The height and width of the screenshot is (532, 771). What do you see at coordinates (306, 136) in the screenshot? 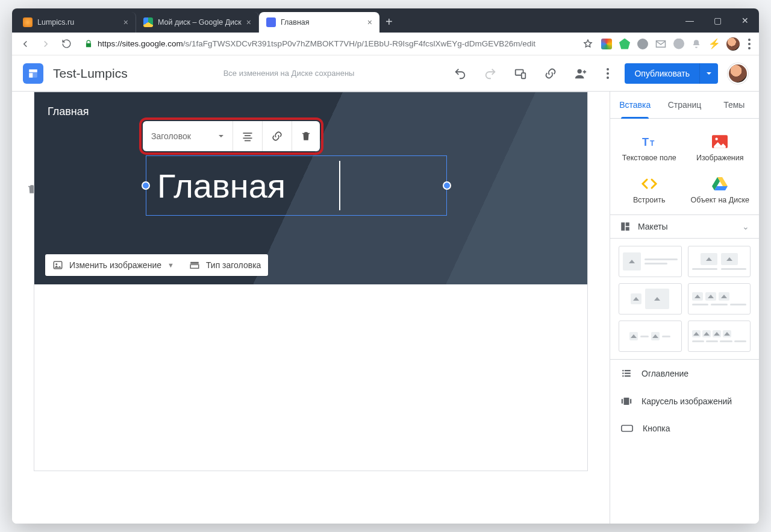
I see `delete-button` at bounding box center [306, 136].